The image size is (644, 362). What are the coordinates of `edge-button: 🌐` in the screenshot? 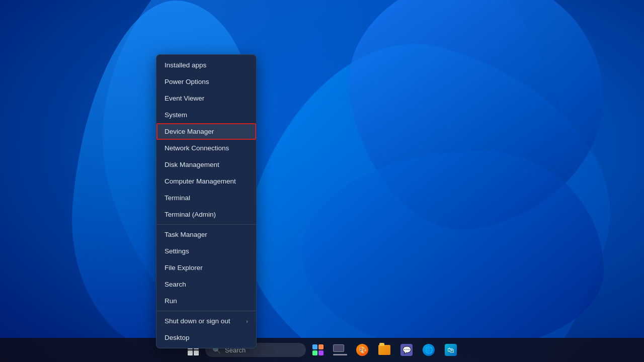 It's located at (429, 350).